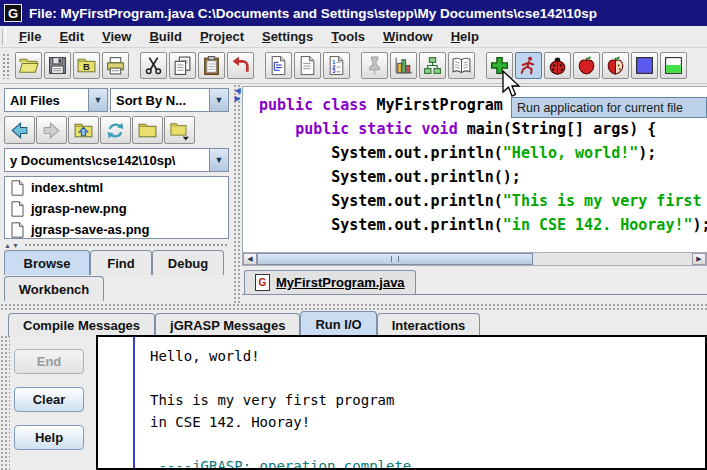 The width and height of the screenshot is (707, 470). What do you see at coordinates (49, 400) in the screenshot?
I see `clear-button: Clear` at bounding box center [49, 400].